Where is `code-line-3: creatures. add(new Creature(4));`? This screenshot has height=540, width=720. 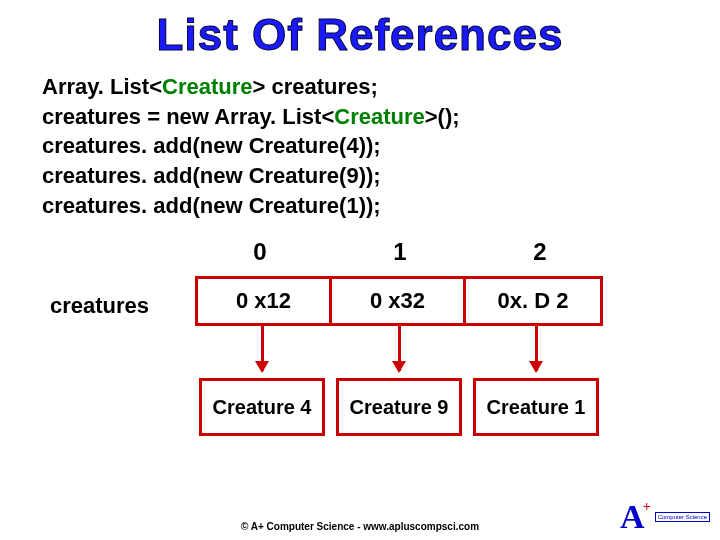 code-line-3: creatures. add(new Creature(4)); is located at coordinates (360, 146).